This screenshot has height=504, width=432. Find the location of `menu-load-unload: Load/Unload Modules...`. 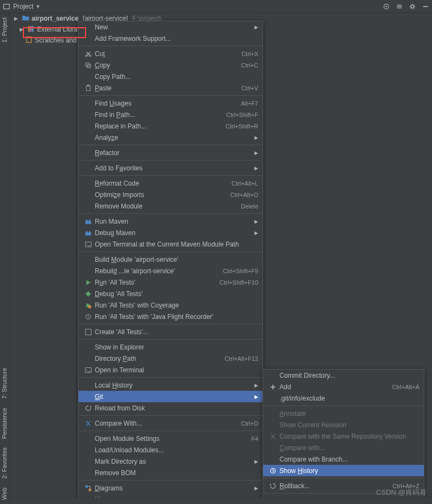

menu-load-unload: Load/Unload Modules... is located at coordinates (171, 450).